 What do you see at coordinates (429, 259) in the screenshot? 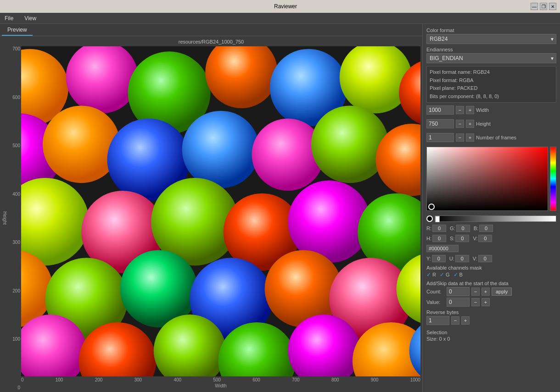
I see `y-label: Y:` at bounding box center [429, 259].